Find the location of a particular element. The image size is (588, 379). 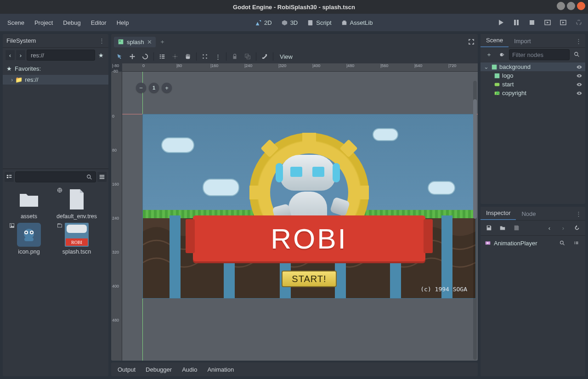

fs-item-splash-tscn: ROBI splash.tscn is located at coordinates (77, 239).